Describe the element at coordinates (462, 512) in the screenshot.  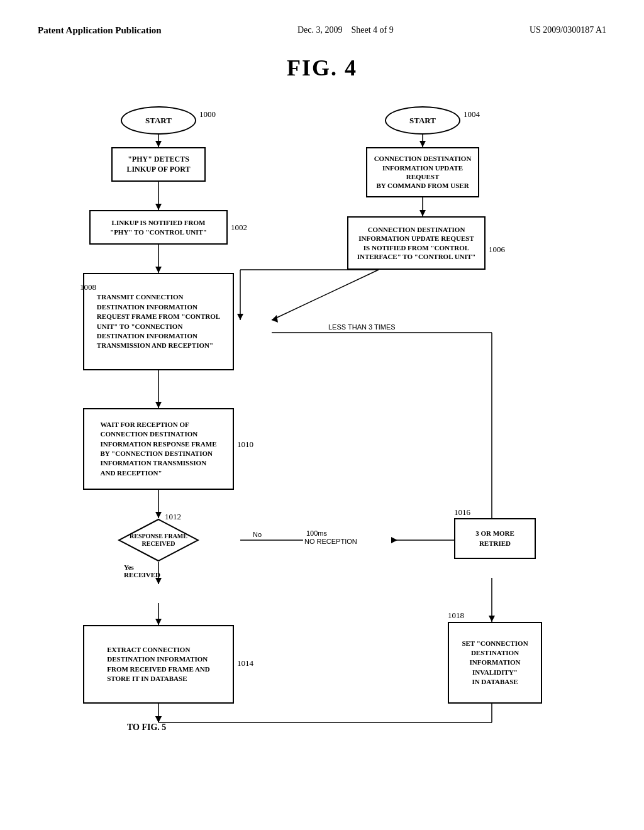
I see `label-1016: 1016` at that location.